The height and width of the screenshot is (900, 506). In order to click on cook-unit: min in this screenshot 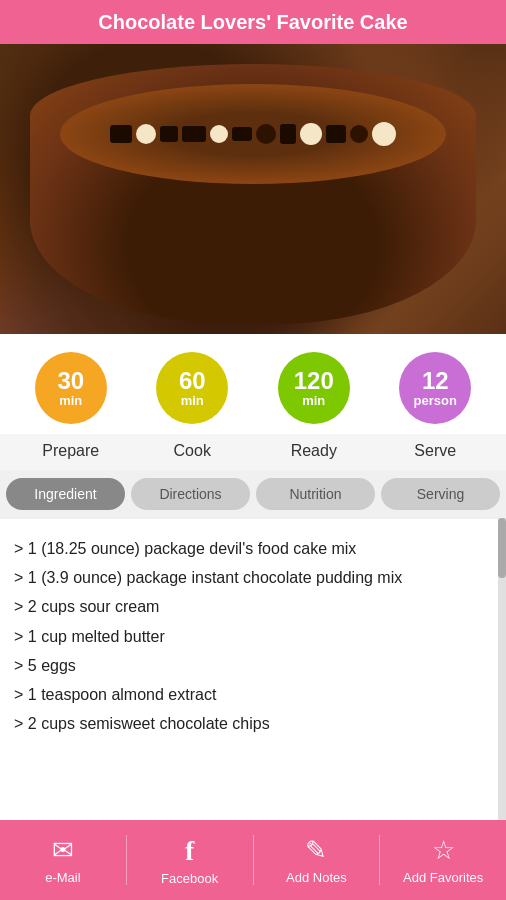, I will do `click(192, 400)`.